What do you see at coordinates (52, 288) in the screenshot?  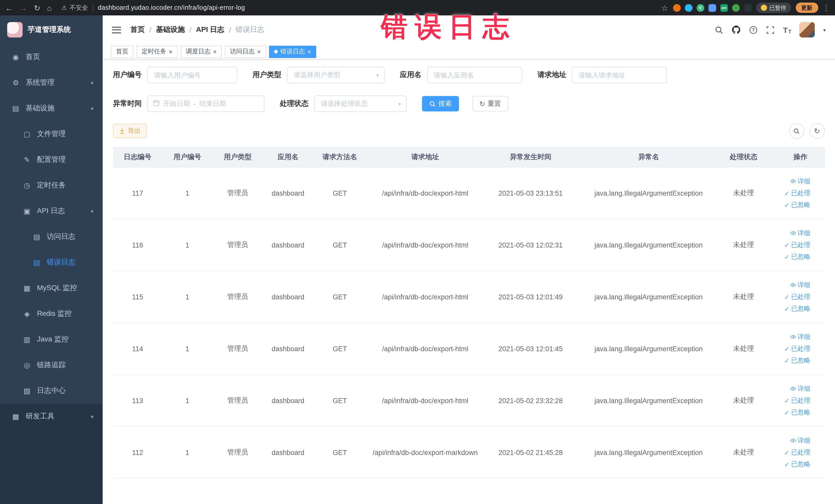 I see `sidebar-item-mysql-monitor: ▦MySQL 监控` at bounding box center [52, 288].